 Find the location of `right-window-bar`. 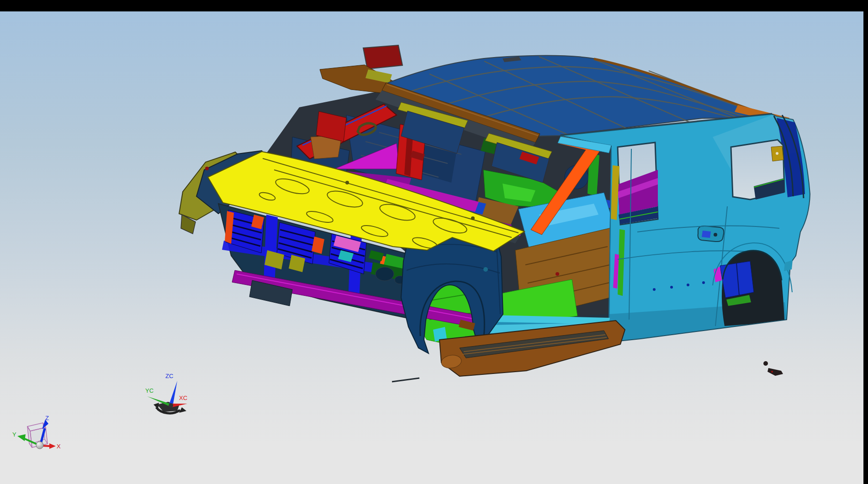

right-window-bar is located at coordinates (866, 242).